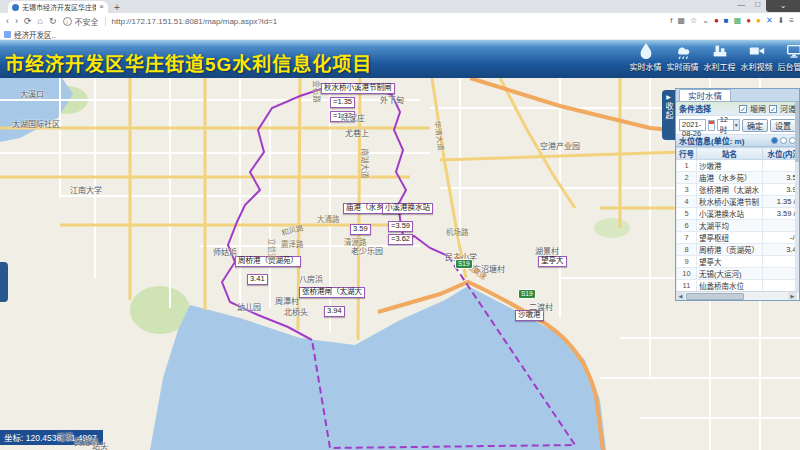  What do you see at coordinates (102, 7) in the screenshot?
I see `tab-close-icon: ×` at bounding box center [102, 7].